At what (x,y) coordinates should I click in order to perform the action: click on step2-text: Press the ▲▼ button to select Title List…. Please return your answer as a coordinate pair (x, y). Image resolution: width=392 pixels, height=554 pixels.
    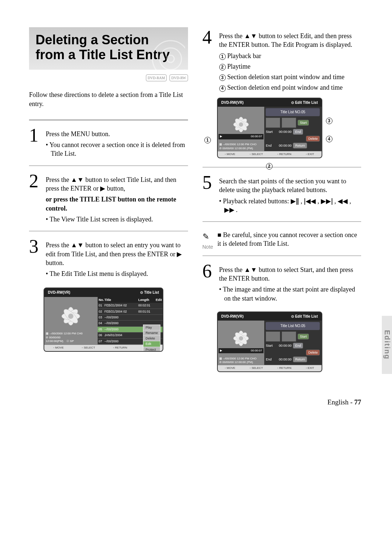
    Looking at the image, I should click on (117, 184).